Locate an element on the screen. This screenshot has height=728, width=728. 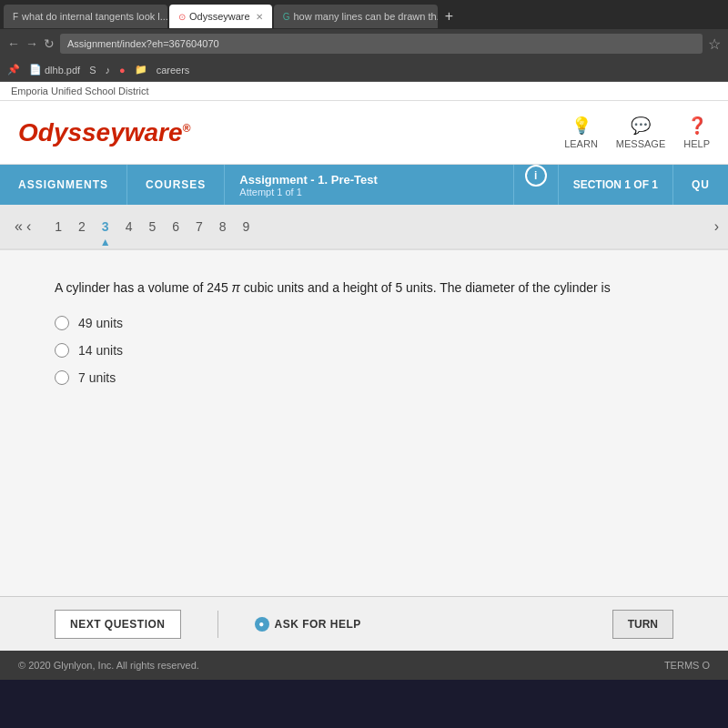
new-tab-button: + is located at coordinates (450, 16).